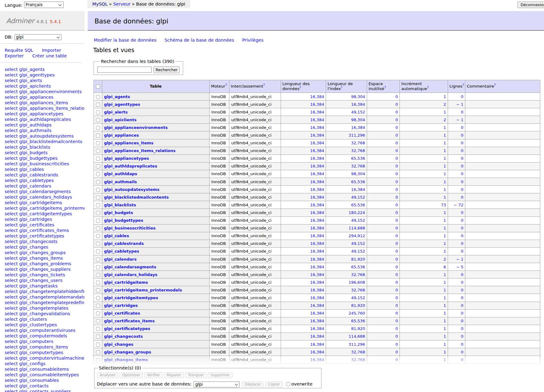 The image size is (544, 392). What do you see at coordinates (120, 259) in the screenshot?
I see `table-name-link: glpi_calendars` at bounding box center [120, 259].